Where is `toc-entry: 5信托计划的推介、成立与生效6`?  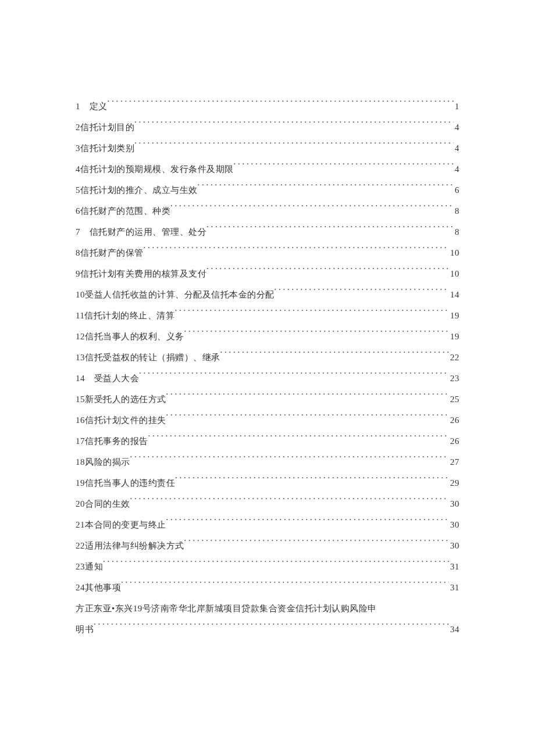 toc-entry: 5信托计划的推介、成立与生效6 is located at coordinates (268, 190).